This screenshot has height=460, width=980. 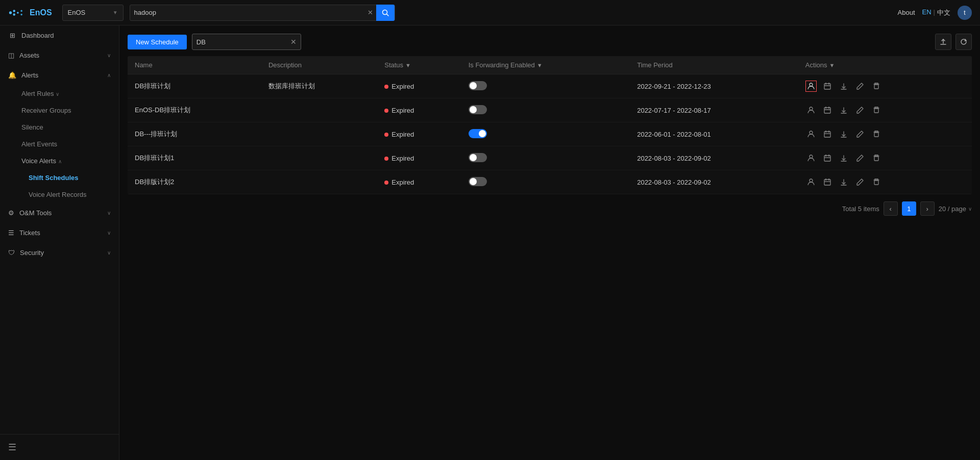 What do you see at coordinates (943, 42) in the screenshot?
I see `upload-button` at bounding box center [943, 42].